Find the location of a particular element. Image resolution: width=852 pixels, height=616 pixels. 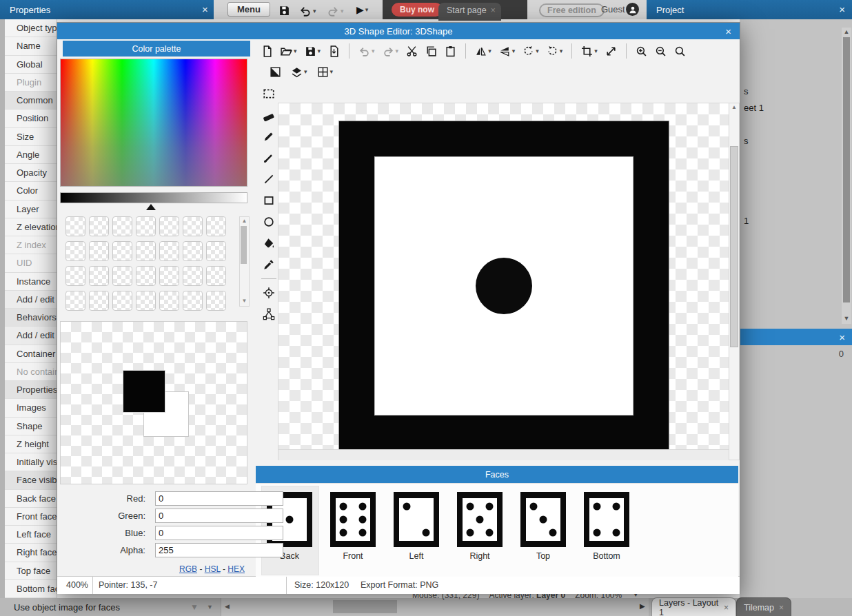

project-close-icon: × is located at coordinates (842, 10).